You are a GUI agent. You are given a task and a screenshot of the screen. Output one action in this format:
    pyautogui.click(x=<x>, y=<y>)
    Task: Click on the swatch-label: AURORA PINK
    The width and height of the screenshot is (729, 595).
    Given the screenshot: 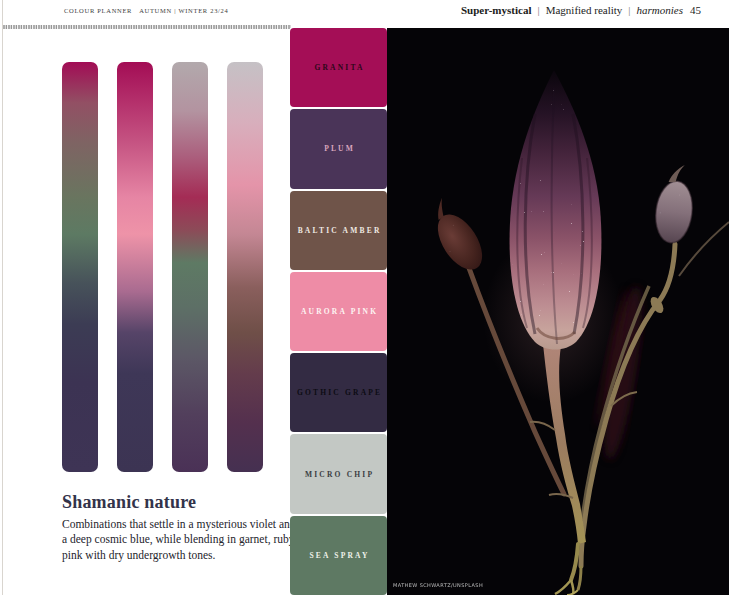 What is the action you would take?
    pyautogui.click(x=339, y=312)
    